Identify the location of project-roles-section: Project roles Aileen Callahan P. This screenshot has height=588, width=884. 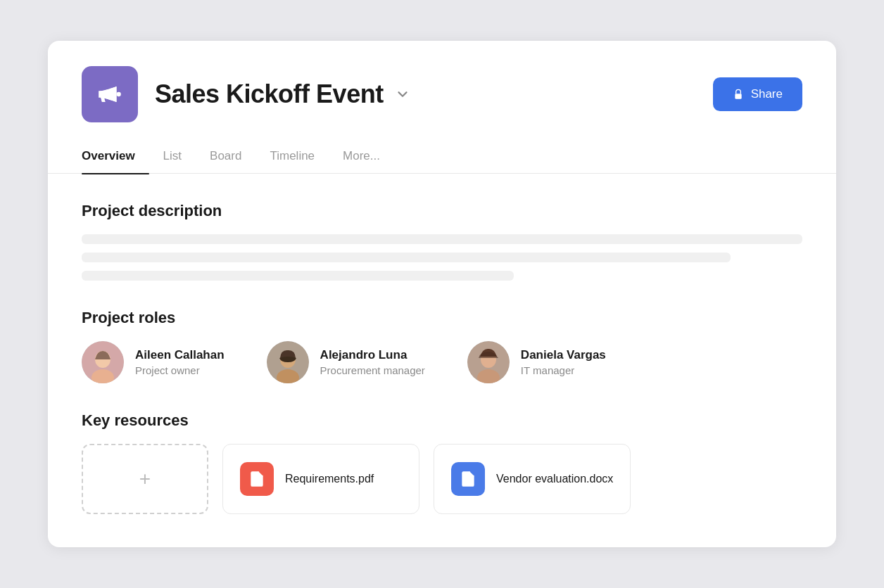
(442, 346).